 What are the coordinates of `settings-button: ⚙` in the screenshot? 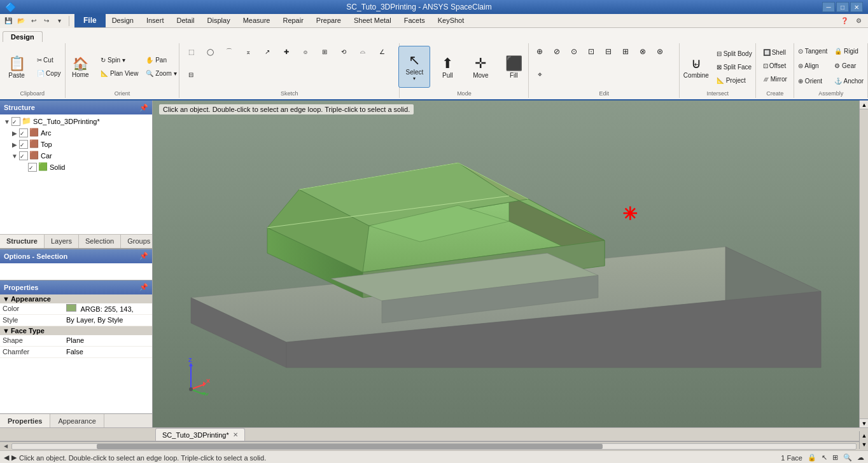 It's located at (858, 21).